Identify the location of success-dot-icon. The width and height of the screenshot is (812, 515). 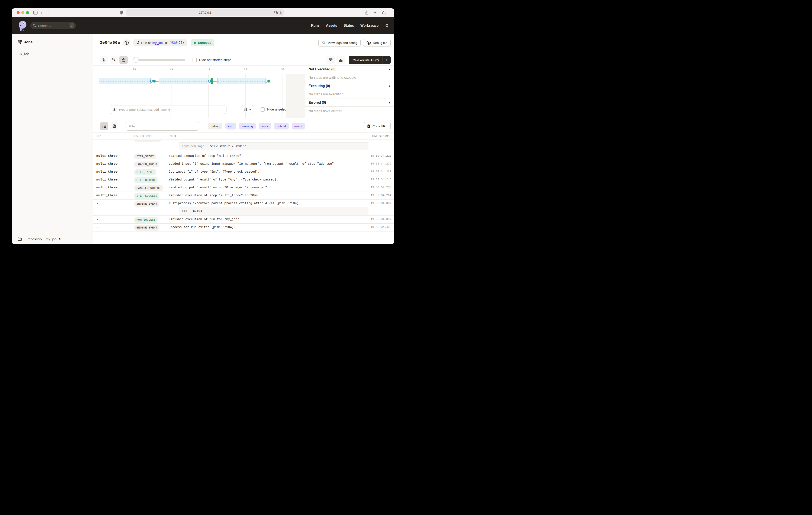
(195, 43).